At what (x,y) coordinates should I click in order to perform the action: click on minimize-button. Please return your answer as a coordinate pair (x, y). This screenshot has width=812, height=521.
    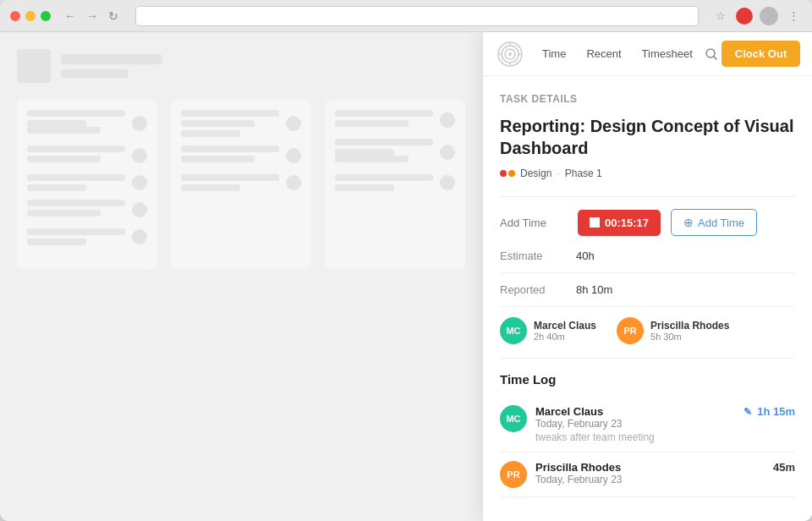
    Looking at the image, I should click on (30, 16).